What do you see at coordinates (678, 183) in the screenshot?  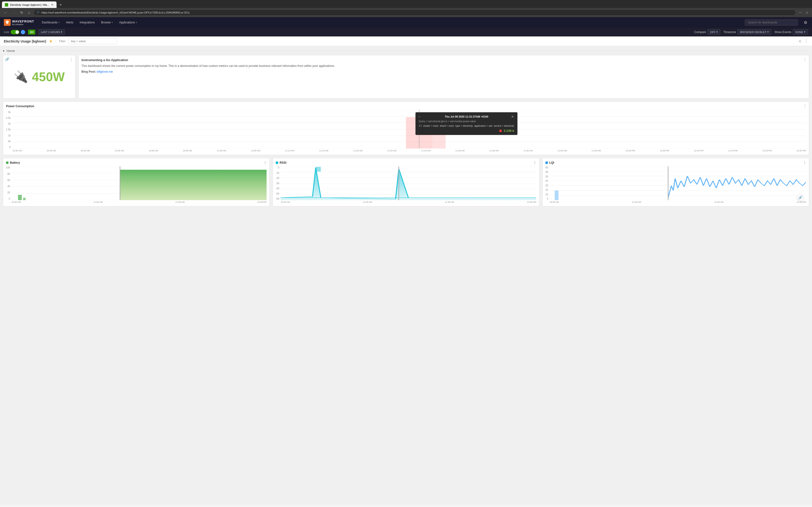 I see `lqi-chart-svg` at bounding box center [678, 183].